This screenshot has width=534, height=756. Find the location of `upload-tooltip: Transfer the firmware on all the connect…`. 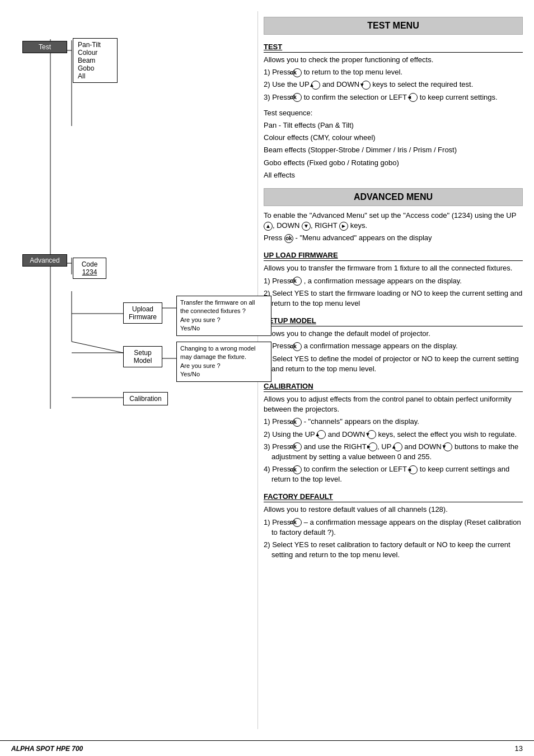

upload-tooltip: Transfer the firmware on all the connect… is located at coordinates (224, 316).